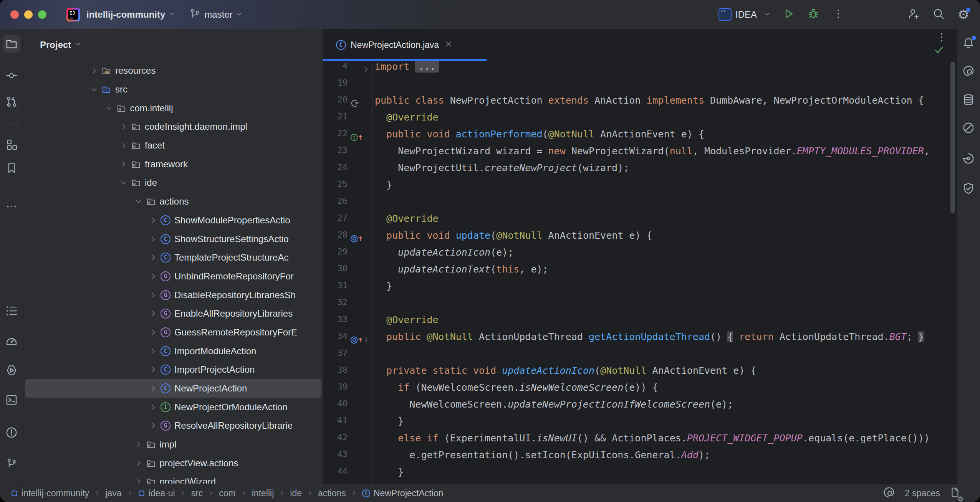  I want to click on line-number: 19, so click(335, 83).